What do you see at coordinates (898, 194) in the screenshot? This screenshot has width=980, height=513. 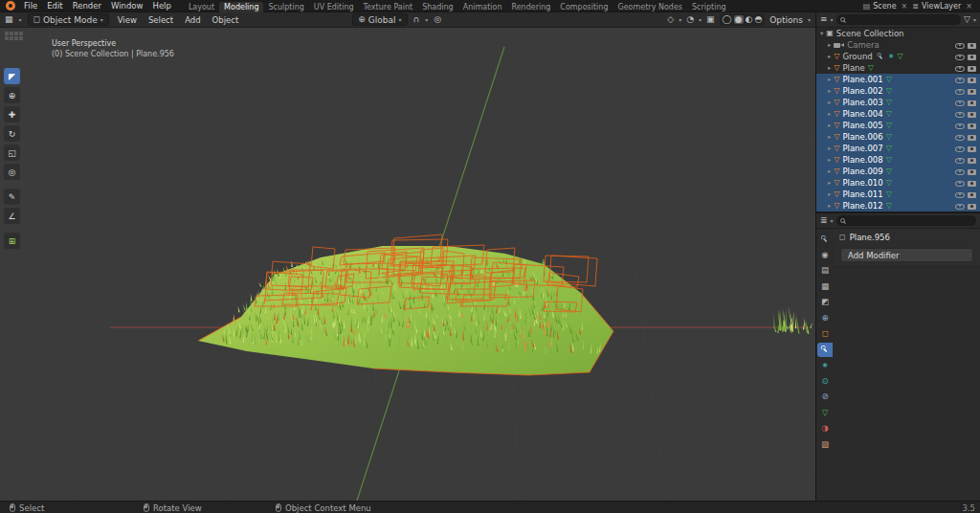 I see `outliner-row-plane.011: ▸▽Plane.011▽` at bounding box center [898, 194].